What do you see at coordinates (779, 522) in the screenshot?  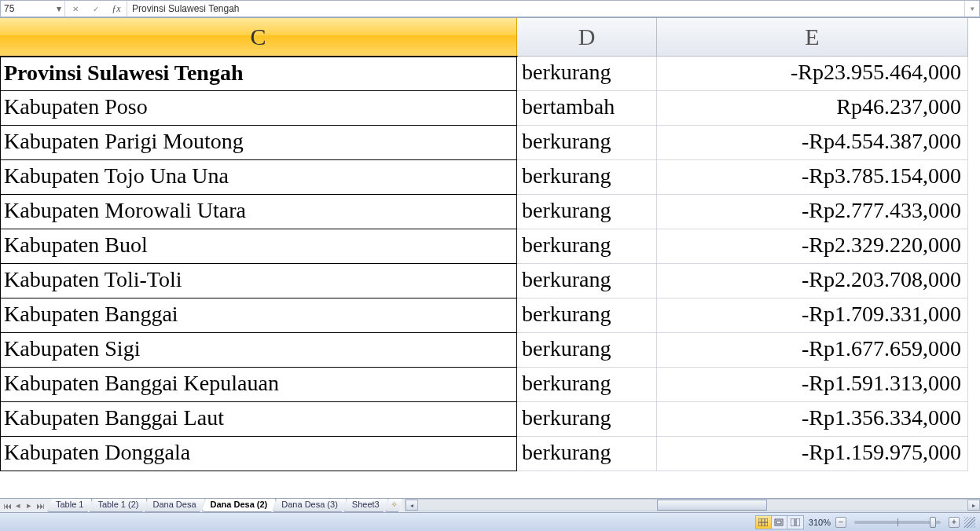 I see `page-layout-icon` at bounding box center [779, 522].